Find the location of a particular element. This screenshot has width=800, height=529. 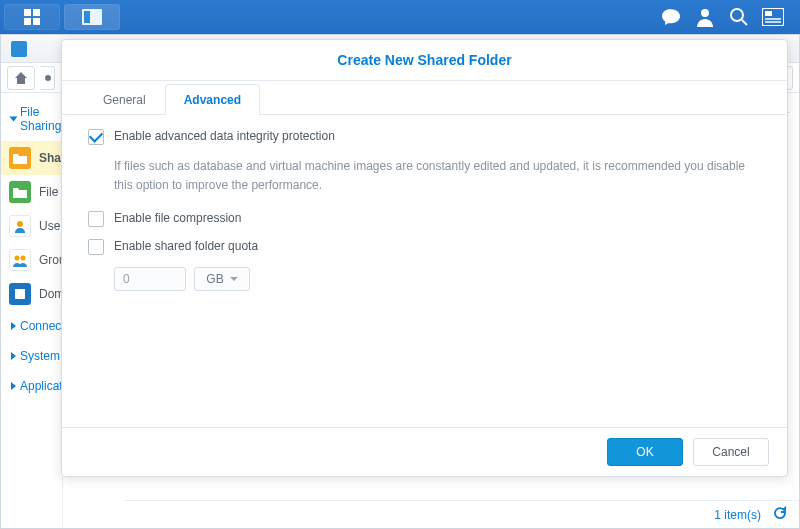

integrity-help-text: If files such as database and virtual ma… is located at coordinates (438, 176).